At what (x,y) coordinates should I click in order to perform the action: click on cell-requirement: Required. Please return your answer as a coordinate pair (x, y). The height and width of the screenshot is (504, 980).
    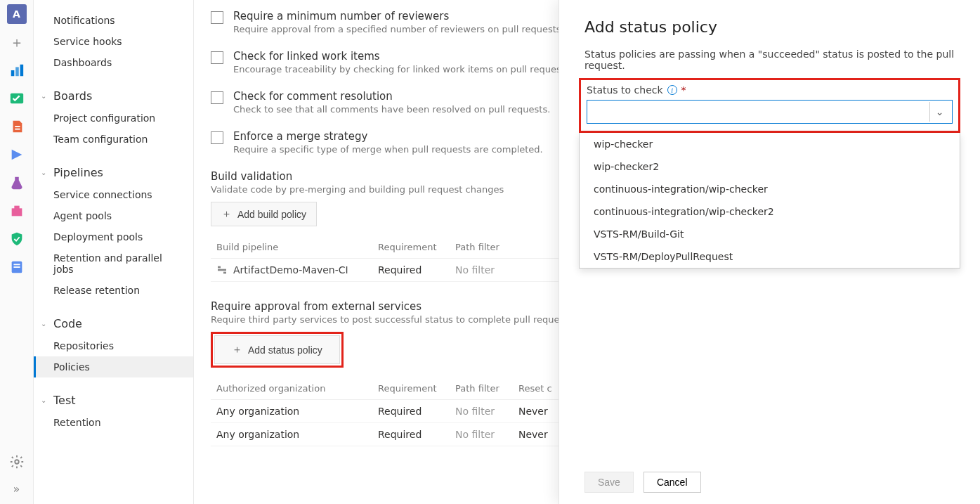
    Looking at the image, I should click on (411, 270).